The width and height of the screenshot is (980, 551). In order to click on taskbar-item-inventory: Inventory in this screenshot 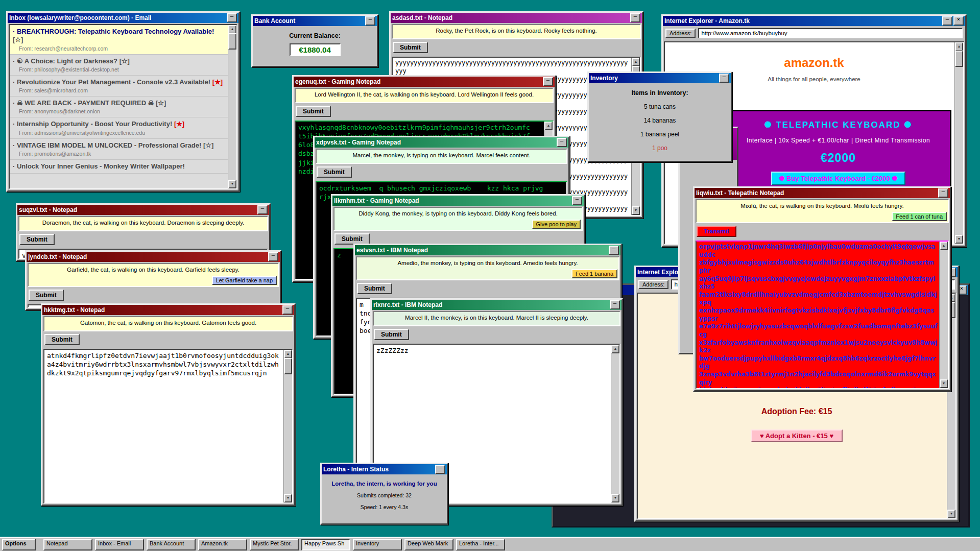, I will do `click(377, 544)`.